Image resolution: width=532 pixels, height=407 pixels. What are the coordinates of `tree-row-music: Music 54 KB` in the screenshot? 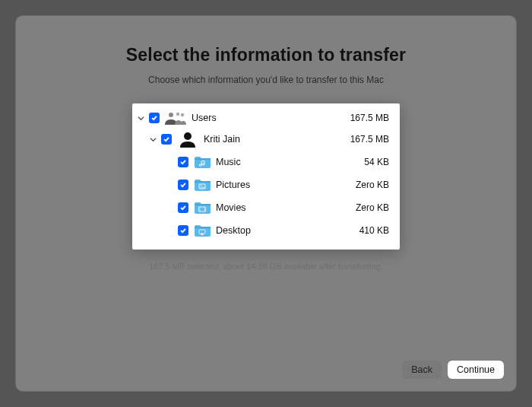 It's located at (264, 162).